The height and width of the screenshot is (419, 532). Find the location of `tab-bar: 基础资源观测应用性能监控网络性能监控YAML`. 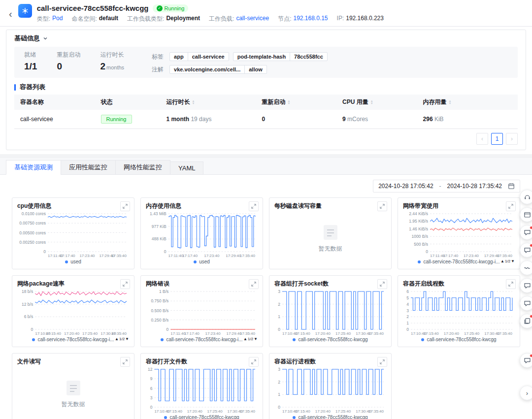

tab-bar: 基础资源观测应用性能监控网络性能监控YAML is located at coordinates (266, 166).